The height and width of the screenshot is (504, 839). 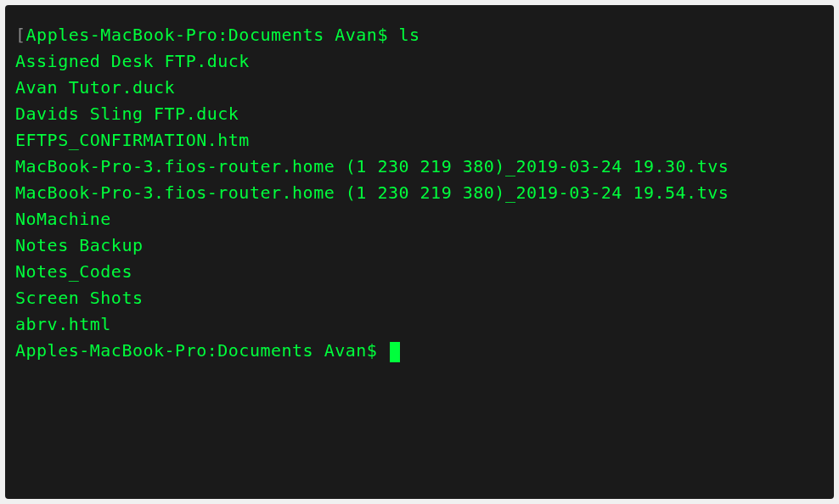 I want to click on ls-output-item: Notes Backup, so click(x=420, y=246).